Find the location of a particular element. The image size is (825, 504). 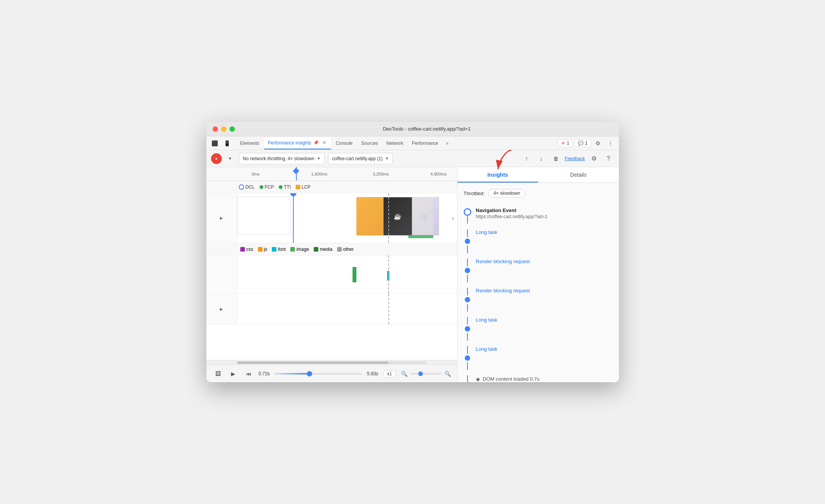

skip-start-icon: ⏮ is located at coordinates (249, 374).